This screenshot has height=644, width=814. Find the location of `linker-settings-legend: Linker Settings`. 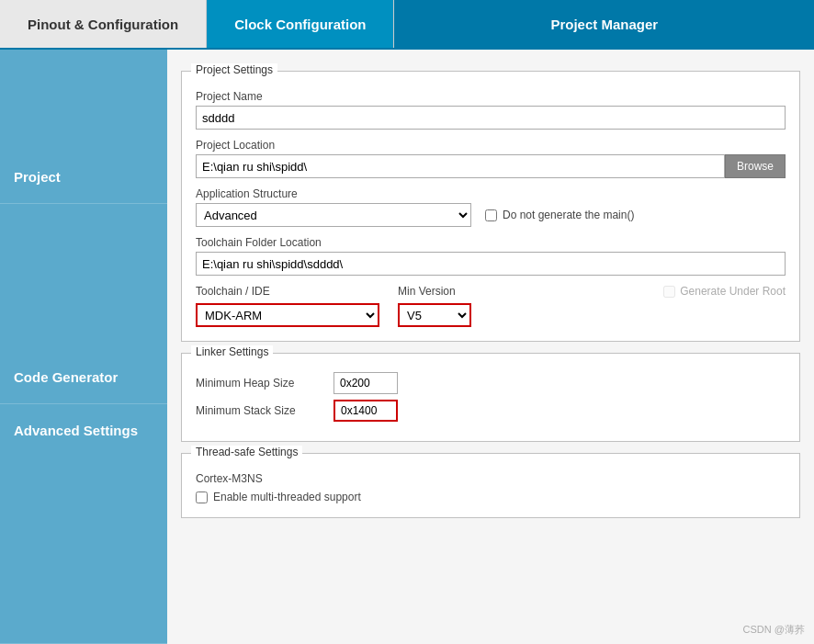

linker-settings-legend: Linker Settings is located at coordinates (232, 352).